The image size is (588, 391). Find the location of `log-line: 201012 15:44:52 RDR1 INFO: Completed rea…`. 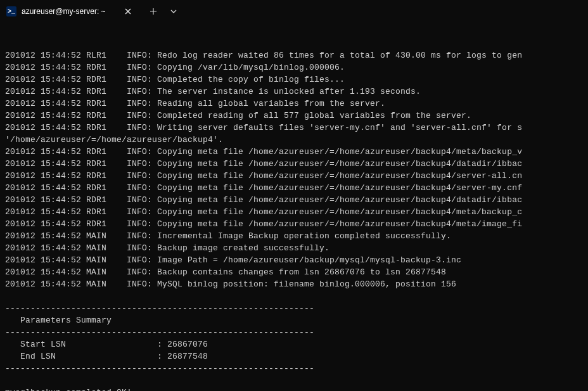

log-line: 201012 15:44:52 RDR1 INFO: Completed rea… is located at coordinates (294, 115).